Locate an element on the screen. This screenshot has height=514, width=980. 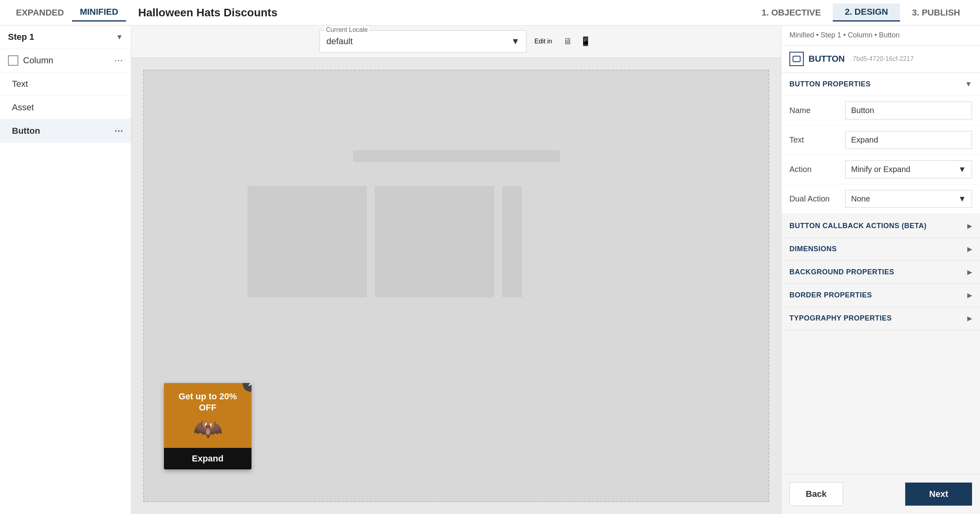
component-name: BUTTON is located at coordinates (827, 59).